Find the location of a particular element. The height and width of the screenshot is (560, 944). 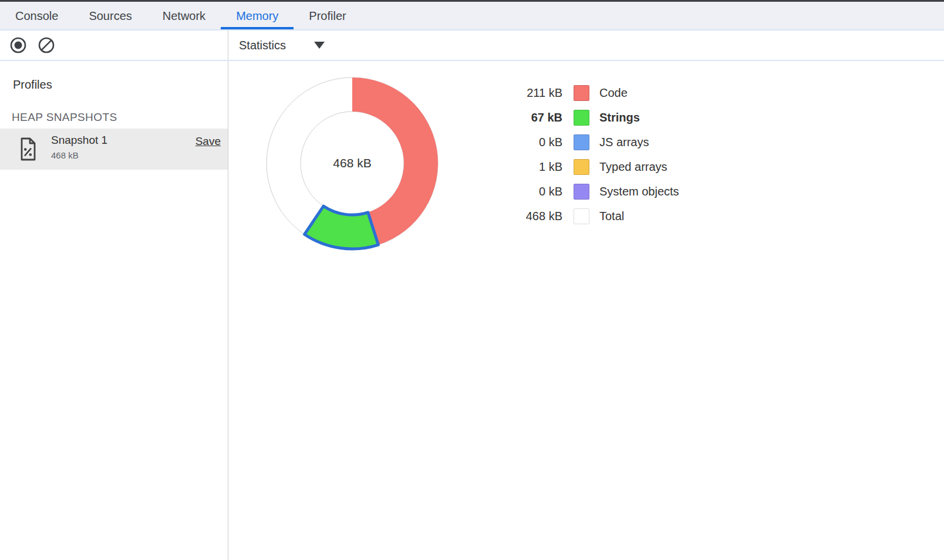

snapshot-size: 468 kB is located at coordinates (65, 155).